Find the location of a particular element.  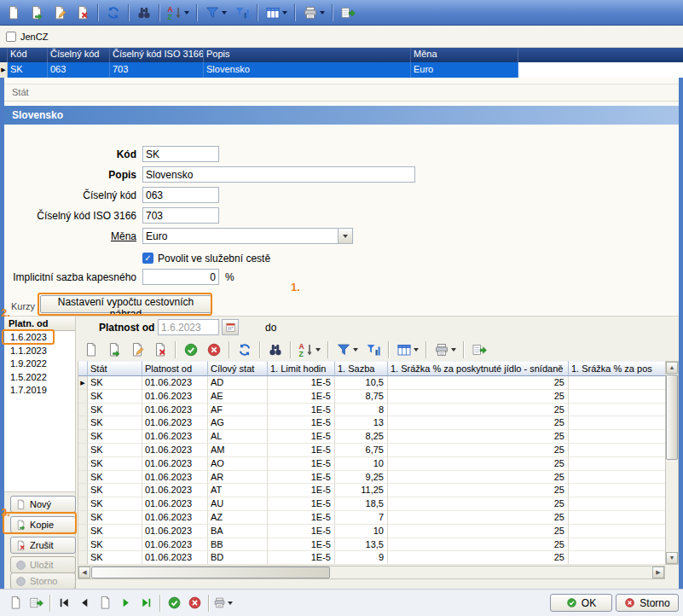

mena-input is located at coordinates (240, 235).